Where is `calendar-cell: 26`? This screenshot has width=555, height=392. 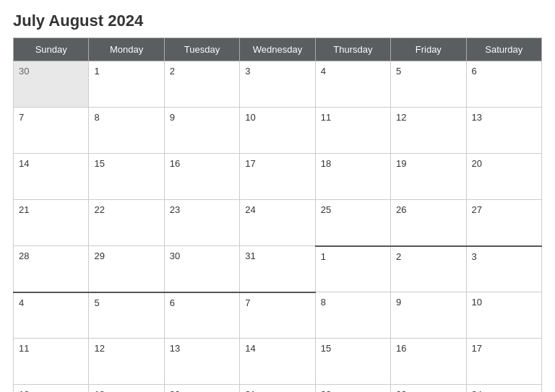 calendar-cell: 26 is located at coordinates (429, 223).